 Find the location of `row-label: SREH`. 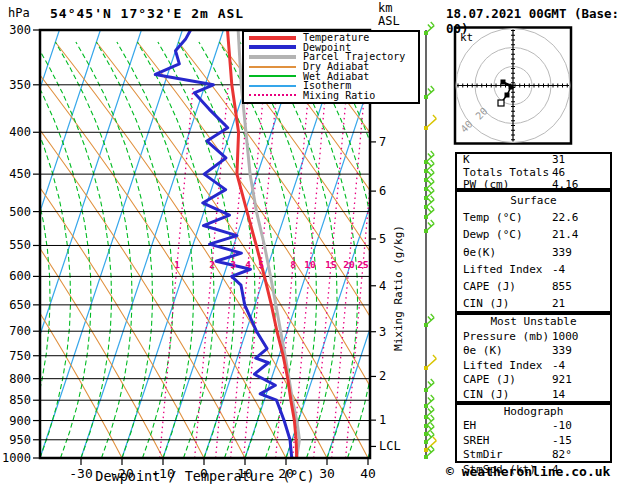

row-label: SREH is located at coordinates (476, 440).